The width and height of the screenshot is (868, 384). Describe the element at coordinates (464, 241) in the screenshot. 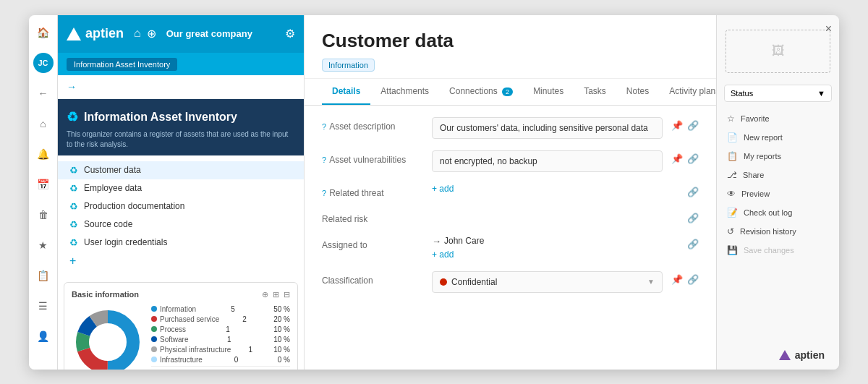

I see `assigned-name: John Care` at that location.